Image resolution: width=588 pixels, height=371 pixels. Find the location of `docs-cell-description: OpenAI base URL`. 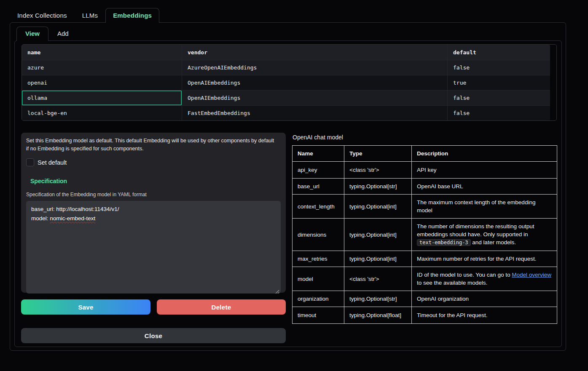

docs-cell-description: OpenAI base URL is located at coordinates (485, 187).